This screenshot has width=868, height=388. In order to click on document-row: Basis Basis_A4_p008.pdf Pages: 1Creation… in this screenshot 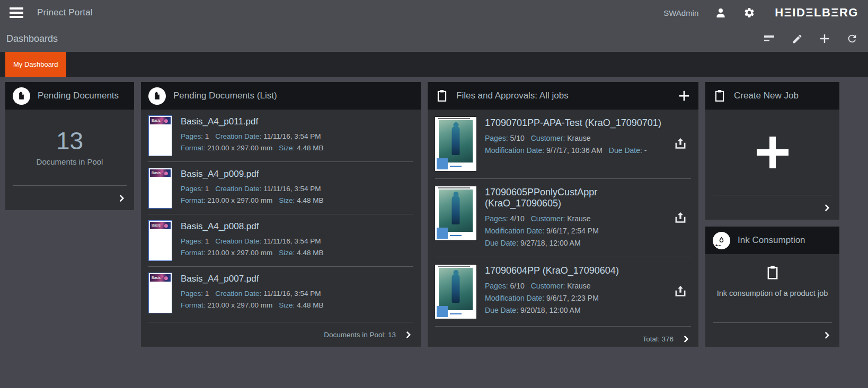, I will do `click(281, 240)`.